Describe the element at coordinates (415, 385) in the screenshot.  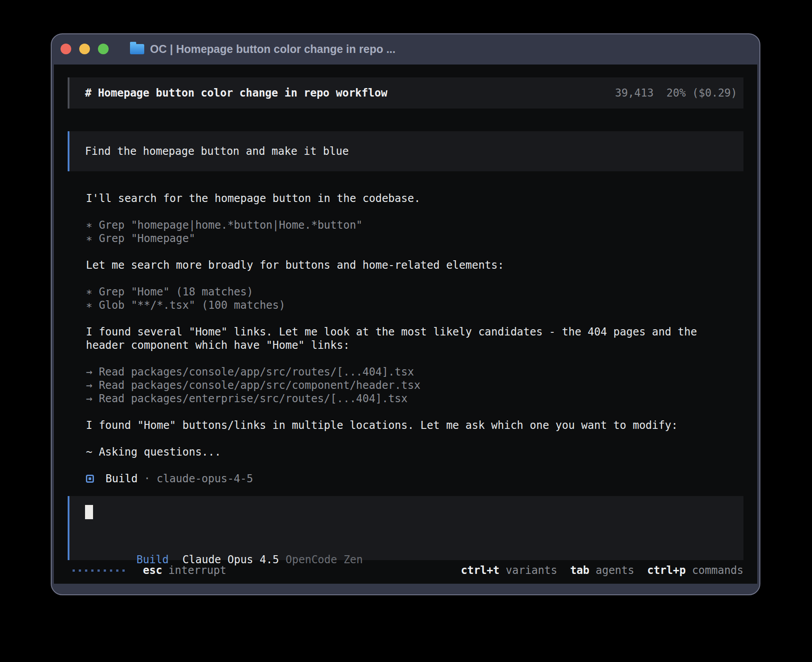
I see `tool-call-group: → Read packages/console/app/src/routes/[…` at that location.